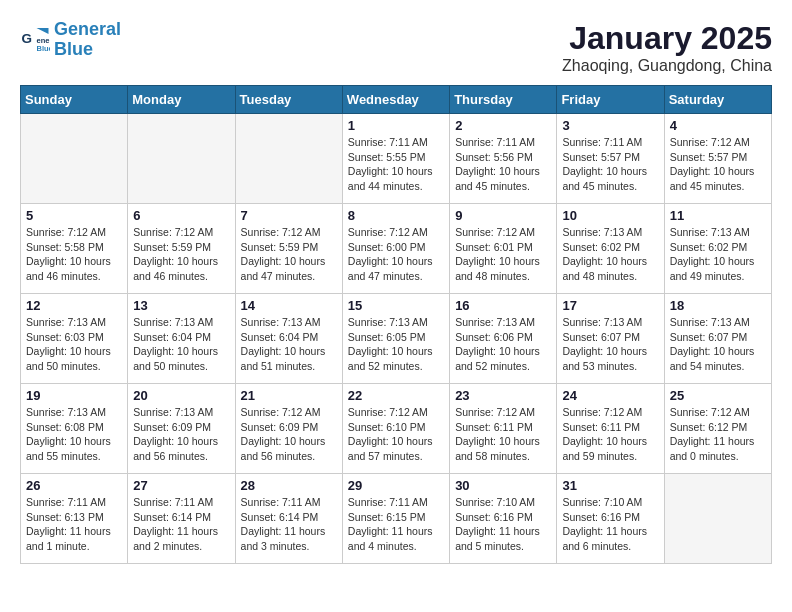  Describe the element at coordinates (503, 216) in the screenshot. I see `day-number: 9` at that location.